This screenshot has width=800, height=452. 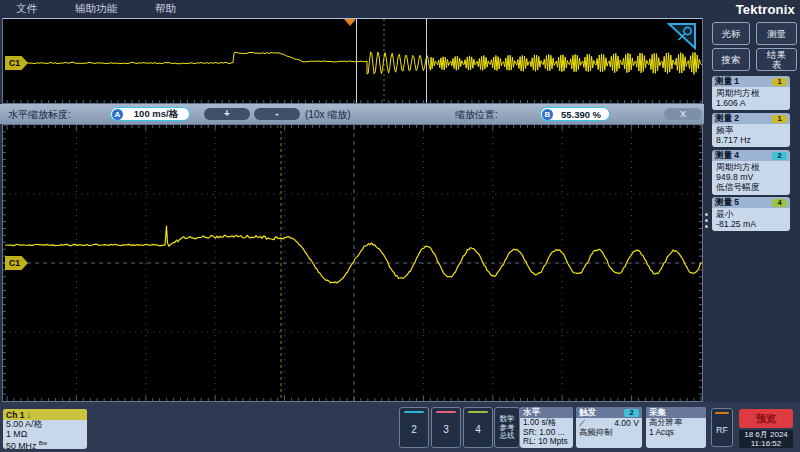 What do you see at coordinates (45, 435) in the screenshot?
I see `channel1-impedance: 1 MΩ` at bounding box center [45, 435].